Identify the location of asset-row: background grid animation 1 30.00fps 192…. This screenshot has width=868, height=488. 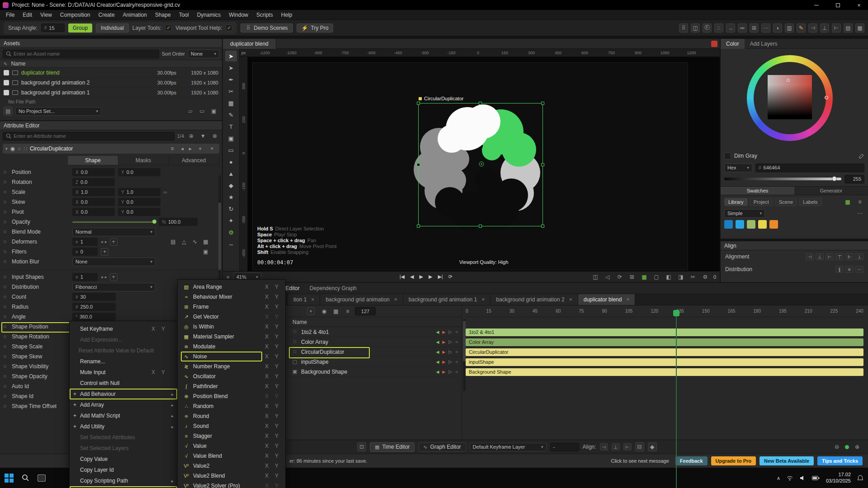
(111, 93).